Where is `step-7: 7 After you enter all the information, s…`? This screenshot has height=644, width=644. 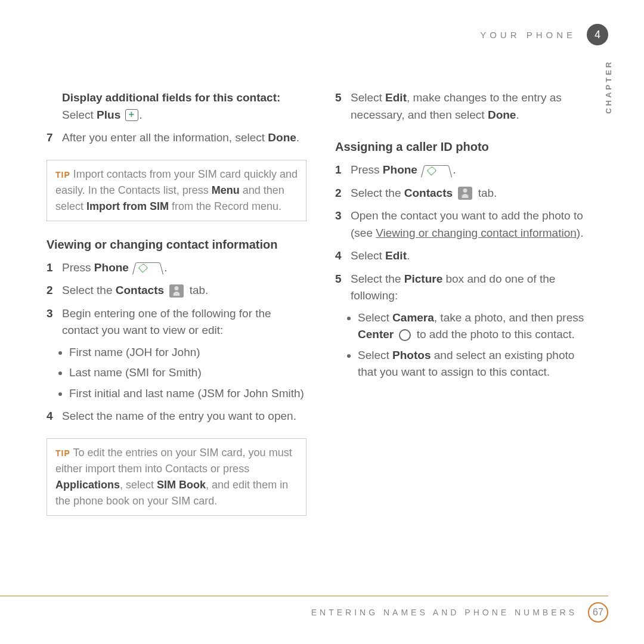
step-7: 7 After you enter all the information, s… is located at coordinates (177, 138).